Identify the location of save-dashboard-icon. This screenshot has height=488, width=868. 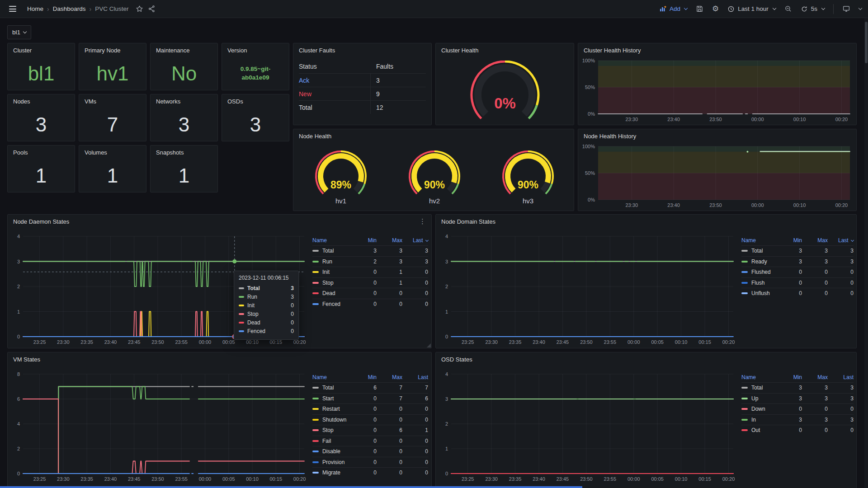
(700, 9).